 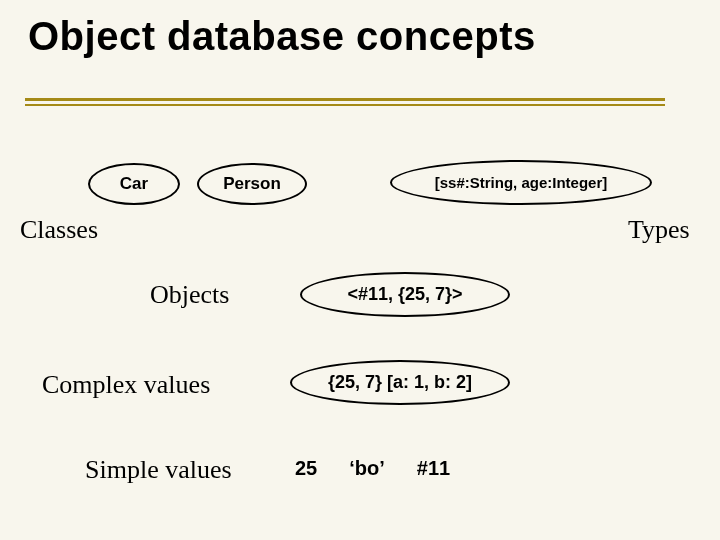 What do you see at coordinates (367, 468) in the screenshot?
I see `simple-value-2: ‘bo’` at bounding box center [367, 468].